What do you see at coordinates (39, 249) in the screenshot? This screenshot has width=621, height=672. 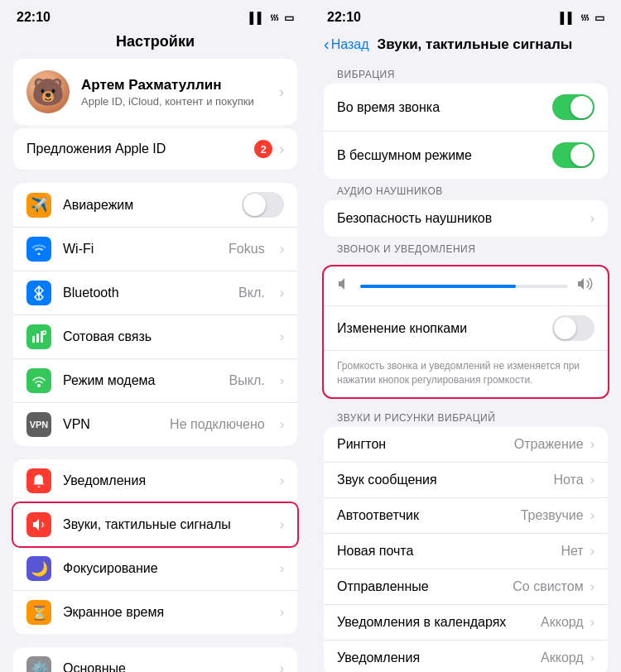 I see `wifi-settings-icon` at bounding box center [39, 249].